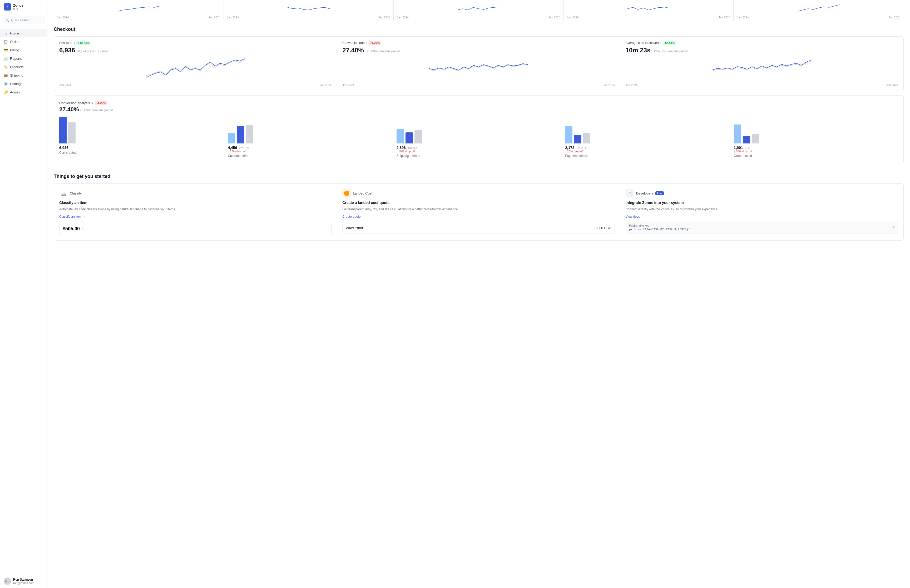  What do you see at coordinates (397, 151) in the screenshot?
I see `funnel-drop-arrow-2: ↓` at bounding box center [397, 151].